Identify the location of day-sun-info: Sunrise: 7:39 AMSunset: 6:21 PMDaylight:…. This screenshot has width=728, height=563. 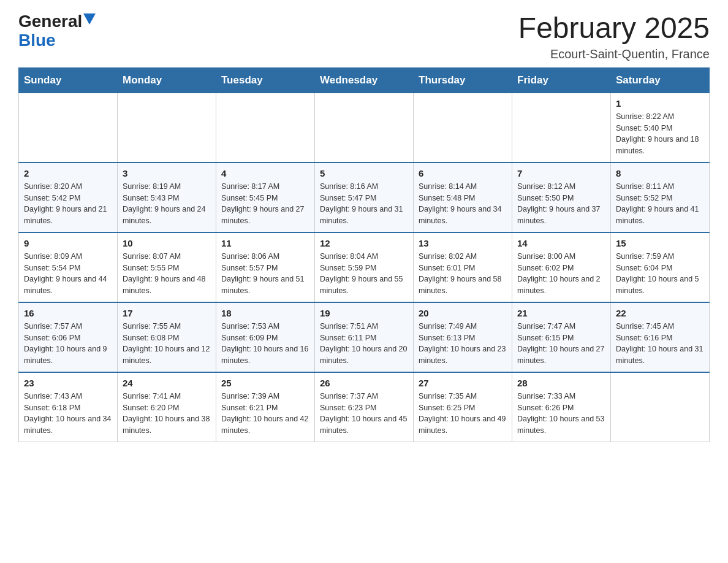
(265, 413).